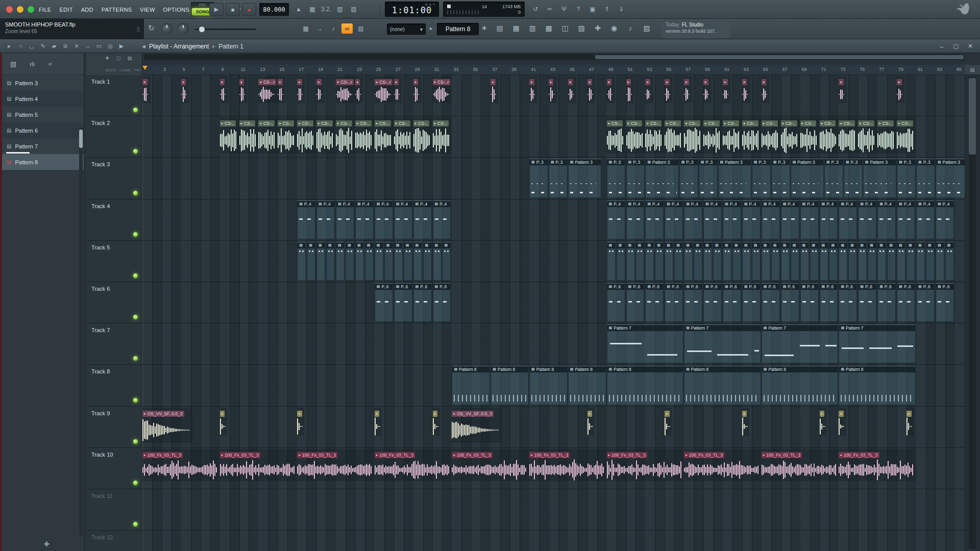 This screenshot has width=980, height=551. What do you see at coordinates (226, 30) in the screenshot?
I see `zoom-slider` at bounding box center [226, 30].